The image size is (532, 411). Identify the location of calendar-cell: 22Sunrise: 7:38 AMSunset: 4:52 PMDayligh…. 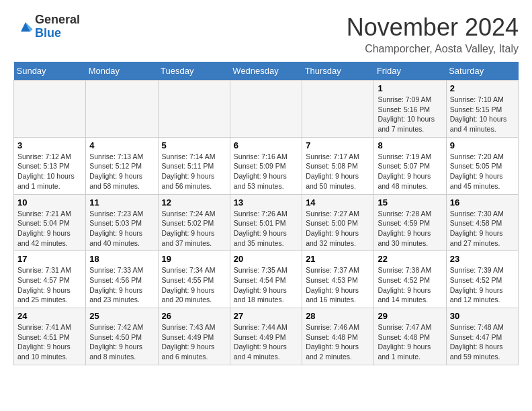
(410, 279).